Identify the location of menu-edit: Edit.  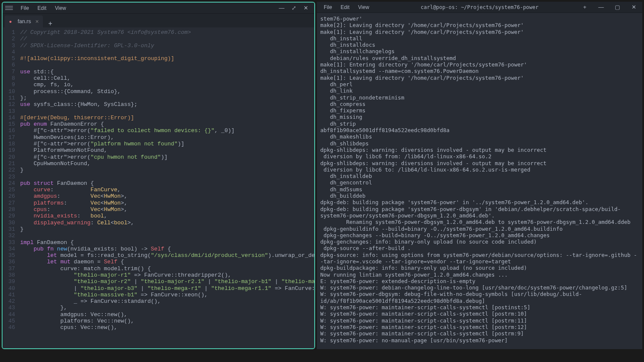
(42, 8).